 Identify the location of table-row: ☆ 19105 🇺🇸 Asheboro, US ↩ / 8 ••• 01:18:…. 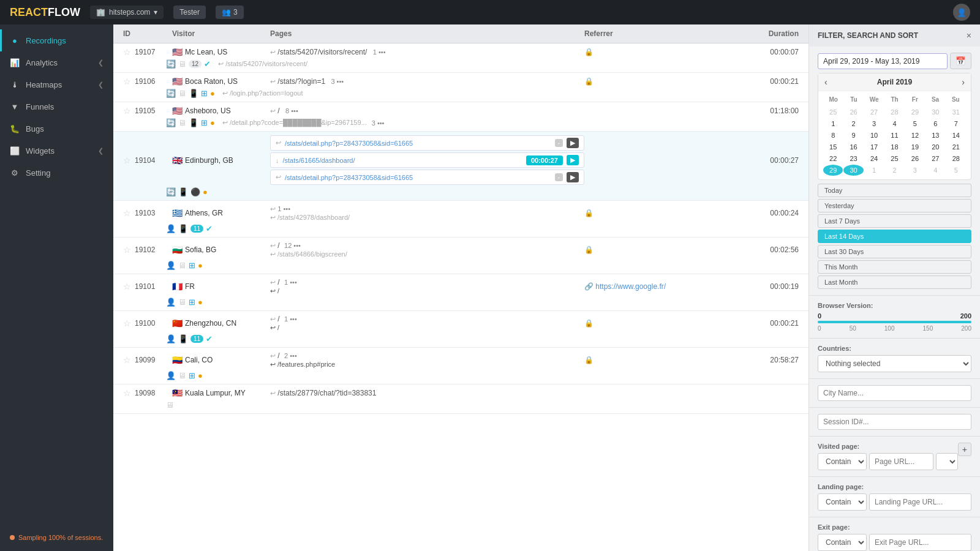
(461, 117).